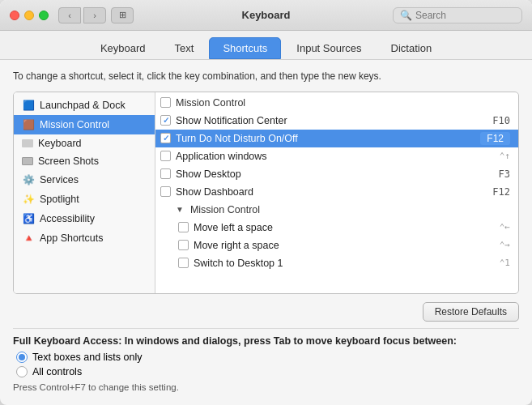 The image size is (532, 405). Describe the element at coordinates (84, 219) in the screenshot. I see `sidebar-item-accessibility: ♿ Accessibility` at that location.